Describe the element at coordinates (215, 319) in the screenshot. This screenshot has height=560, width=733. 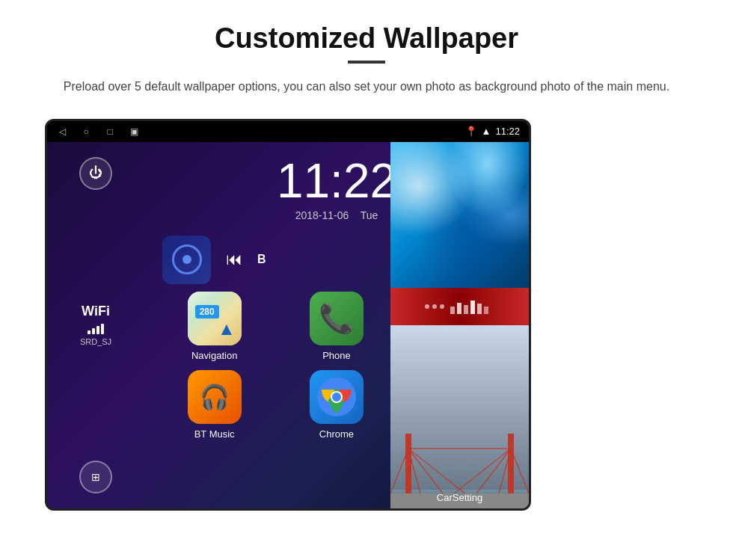
I see `navigation-icon: 280 ▲` at that location.